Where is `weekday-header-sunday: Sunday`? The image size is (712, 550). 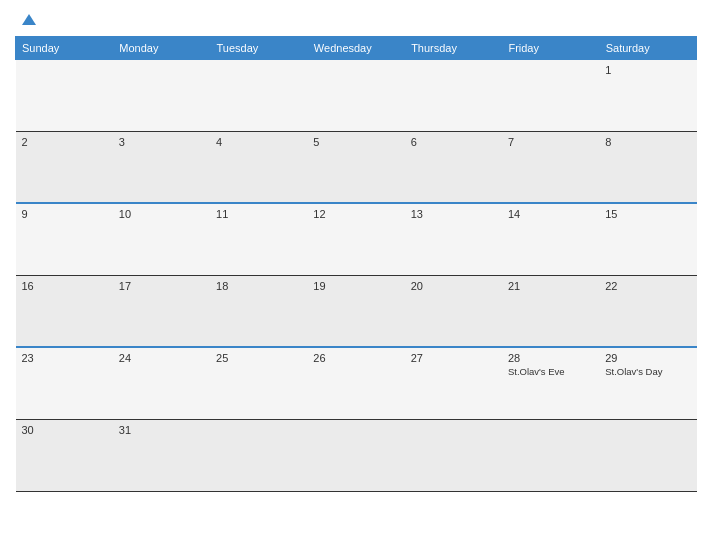 weekday-header-sunday: Sunday is located at coordinates (64, 48).